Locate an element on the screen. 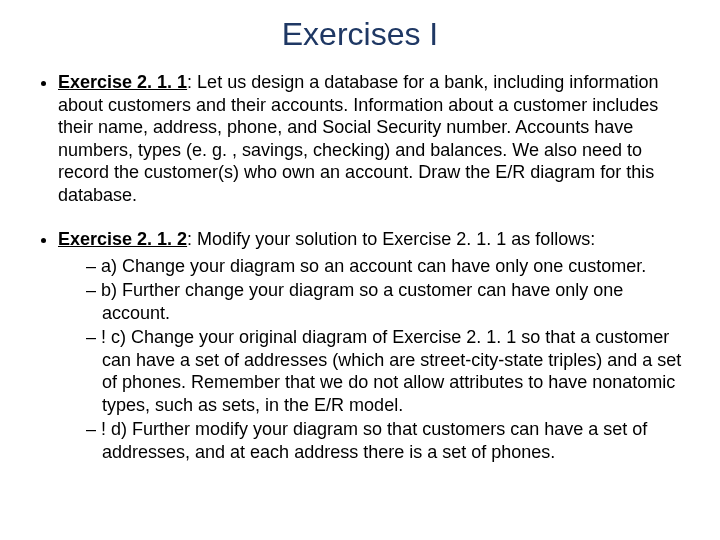 This screenshot has width=720, height=540. exercise-2-sub-c: ! c) Change your original diagram of Exe… is located at coordinates (388, 371).